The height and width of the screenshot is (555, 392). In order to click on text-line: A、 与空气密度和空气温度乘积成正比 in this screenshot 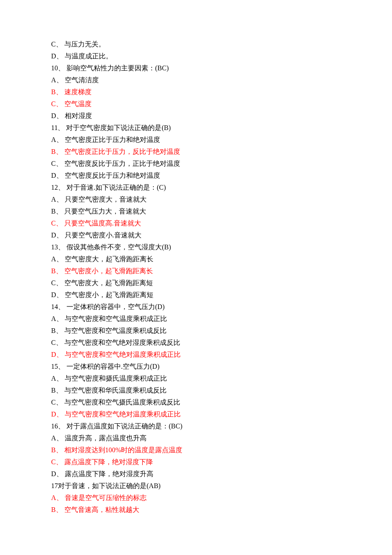, I will do `click(196, 319)`.